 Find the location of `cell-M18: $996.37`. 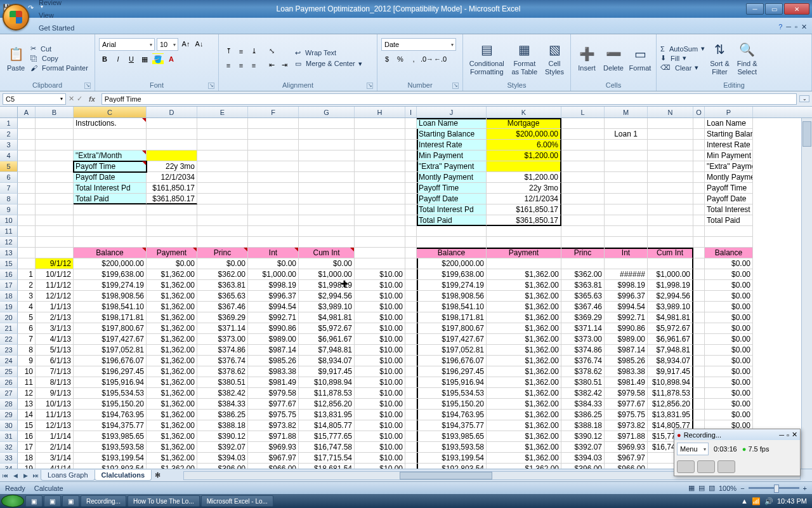

cell-M18: $996.37 is located at coordinates (626, 296).